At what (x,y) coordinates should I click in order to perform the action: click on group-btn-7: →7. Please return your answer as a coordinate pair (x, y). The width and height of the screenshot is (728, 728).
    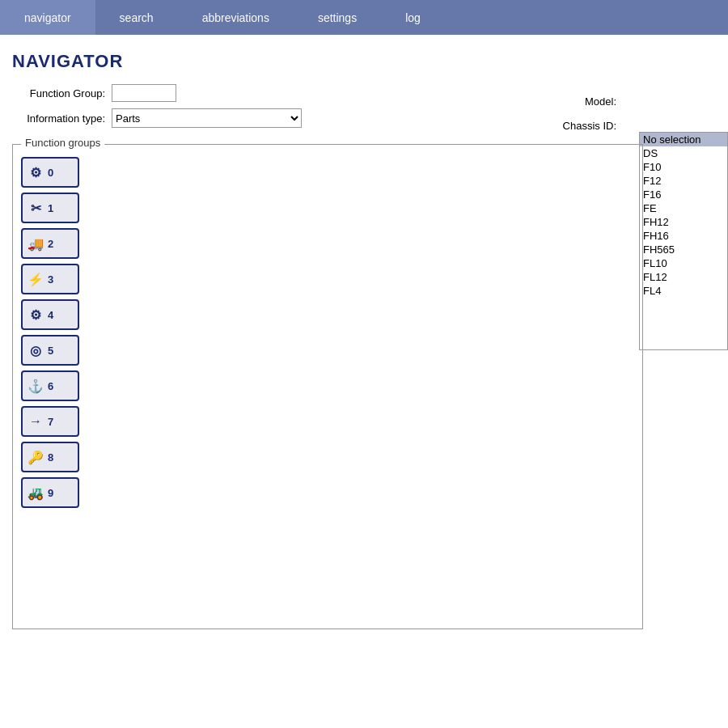
    Looking at the image, I should click on (50, 421).